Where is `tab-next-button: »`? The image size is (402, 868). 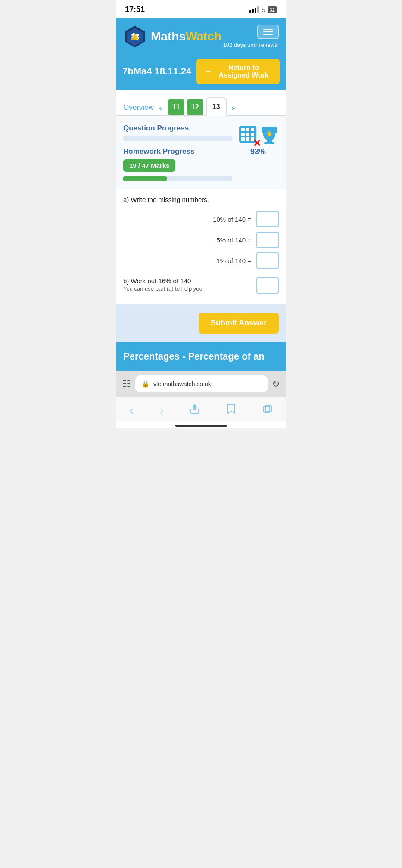 tab-next-button: » is located at coordinates (234, 109).